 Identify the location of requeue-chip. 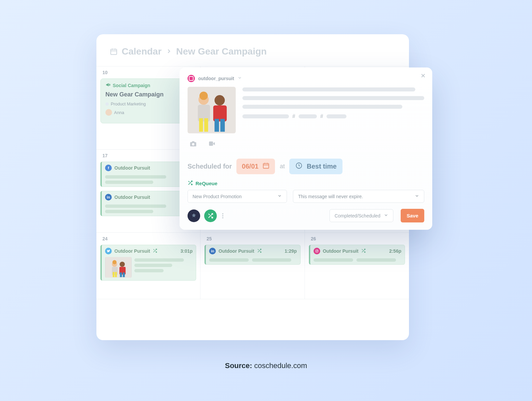
(210, 216).